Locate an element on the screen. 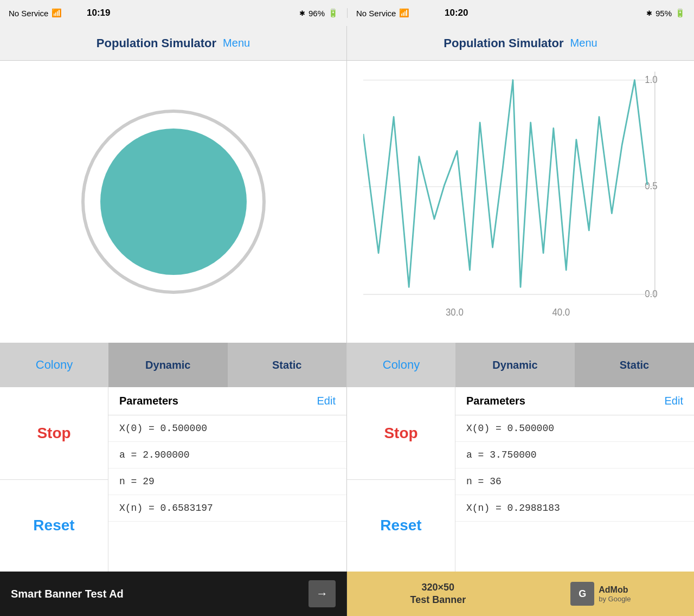  bluetooth-icon-left: ✱ is located at coordinates (303, 13).